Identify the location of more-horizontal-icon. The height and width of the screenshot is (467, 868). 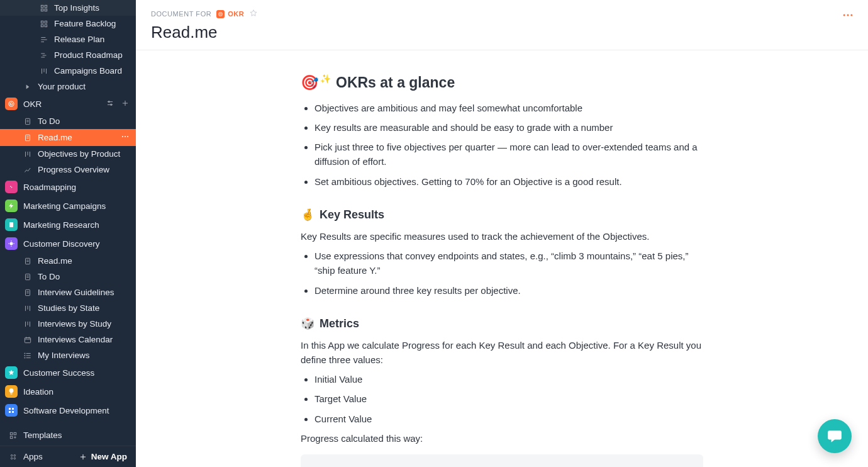
(848, 15).